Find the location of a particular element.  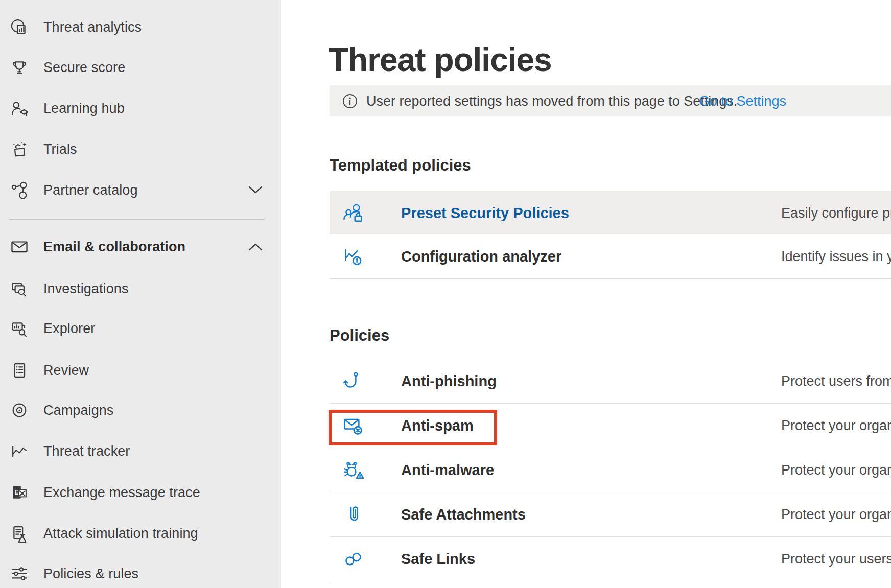

sidebar-item-secure-score: Secure score is located at coordinates (140, 67).